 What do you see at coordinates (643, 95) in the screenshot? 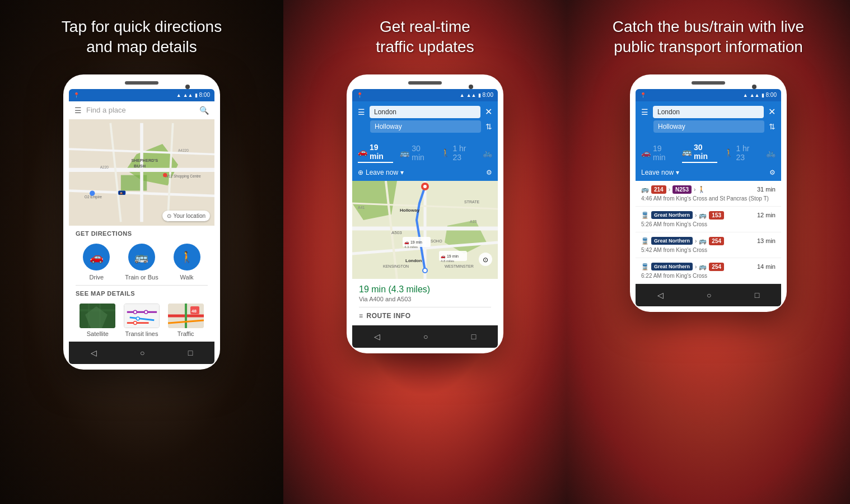
I see `loc-icon-3: 📍` at bounding box center [643, 95].